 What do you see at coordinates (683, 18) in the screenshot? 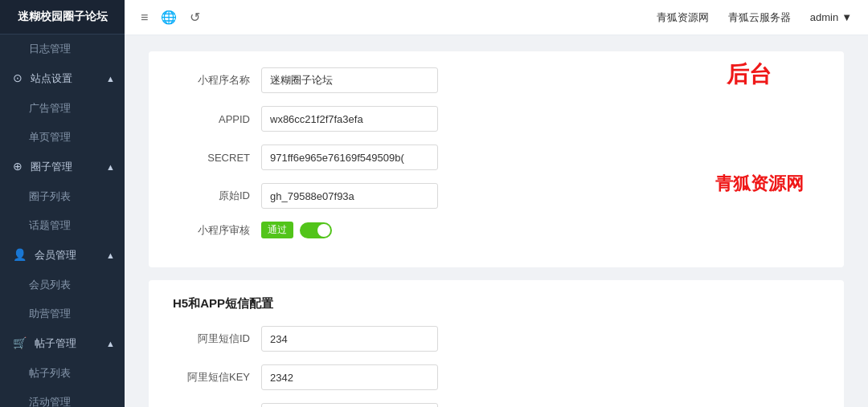
I see `link-qinghu-resource: 青狐资源网` at bounding box center [683, 18].